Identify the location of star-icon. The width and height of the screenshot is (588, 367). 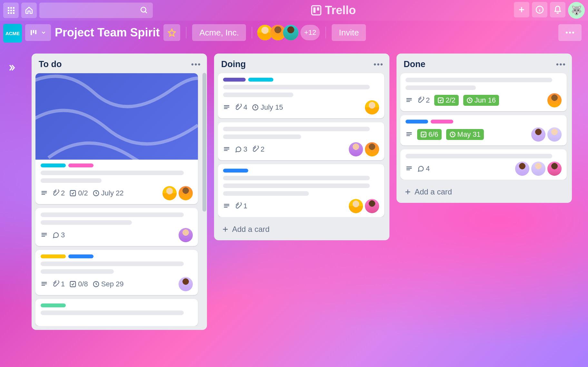
(172, 33).